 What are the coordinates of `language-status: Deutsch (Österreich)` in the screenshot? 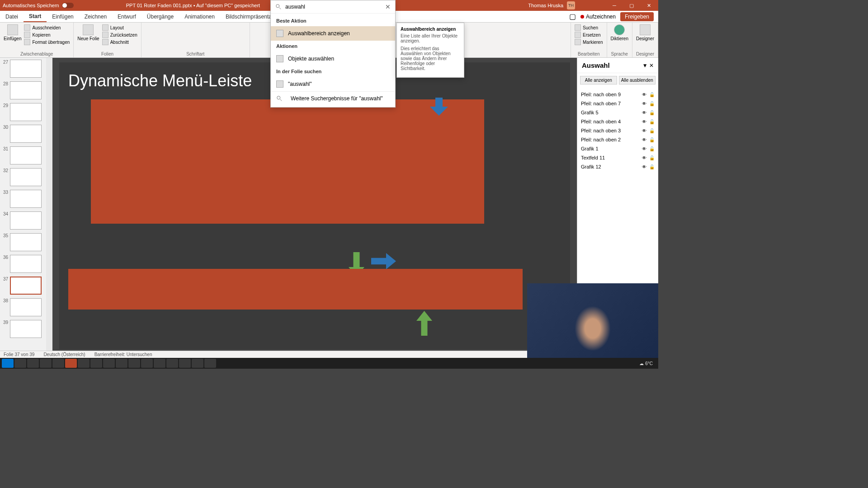 It's located at (64, 354).